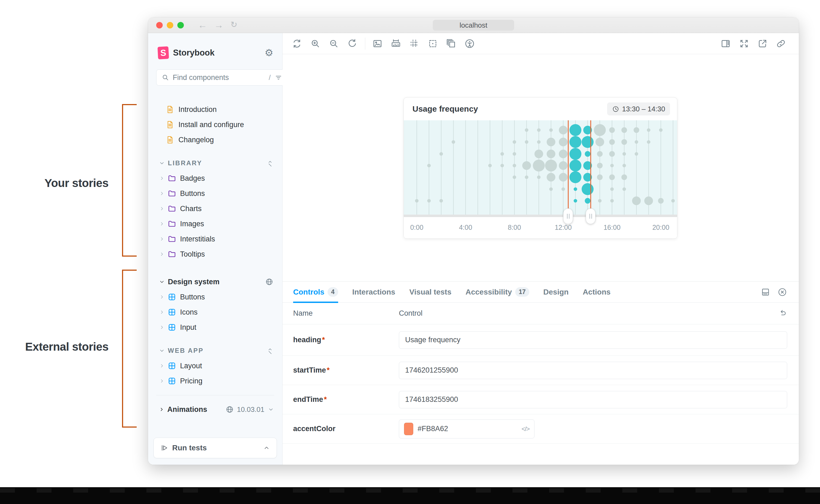 This screenshot has height=504, width=820. I want to click on sidebar-item-interstitials: Interstitials, so click(215, 239).